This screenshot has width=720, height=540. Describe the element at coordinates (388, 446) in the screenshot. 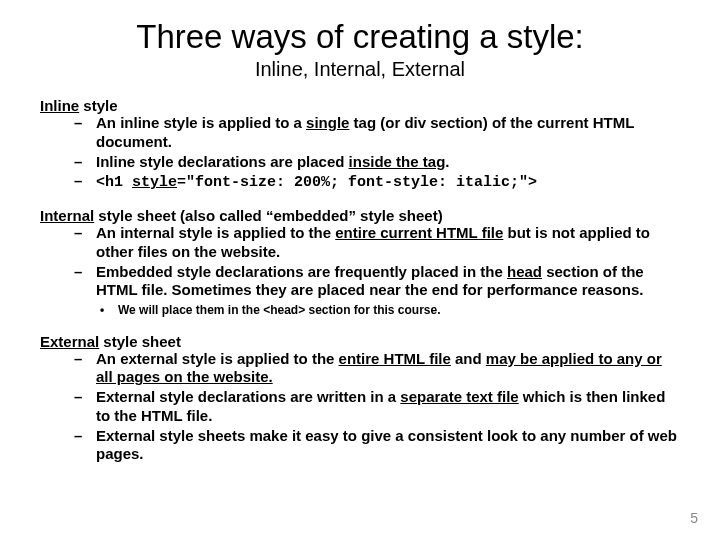

I see `list-item: External style sheets make it easy to gi…` at that location.